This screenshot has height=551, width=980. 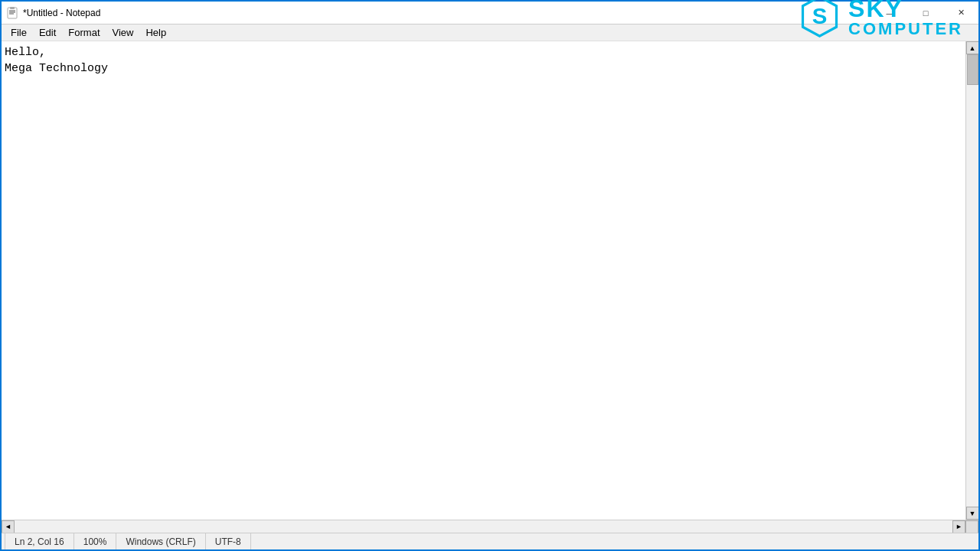 I want to click on scroll-down-button: ▼, so click(x=972, y=513).